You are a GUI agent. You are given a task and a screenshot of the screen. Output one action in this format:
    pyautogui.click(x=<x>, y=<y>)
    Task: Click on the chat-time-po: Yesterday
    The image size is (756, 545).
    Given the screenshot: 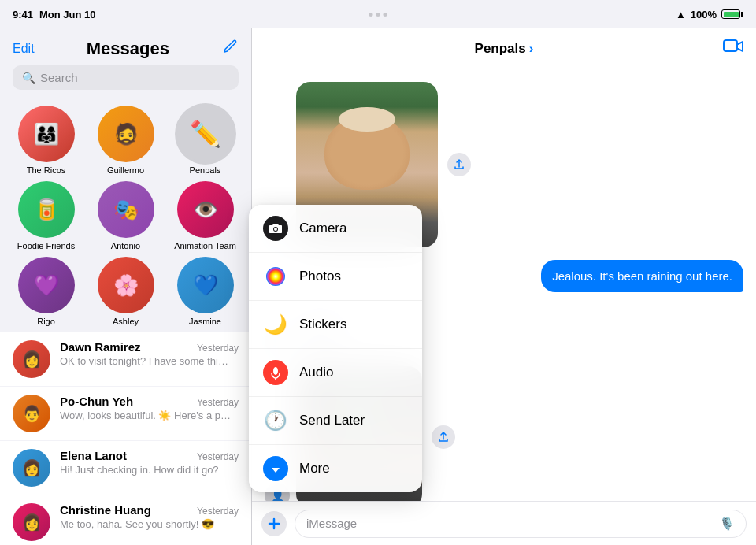 What is the action you would take?
    pyautogui.click(x=217, y=402)
    